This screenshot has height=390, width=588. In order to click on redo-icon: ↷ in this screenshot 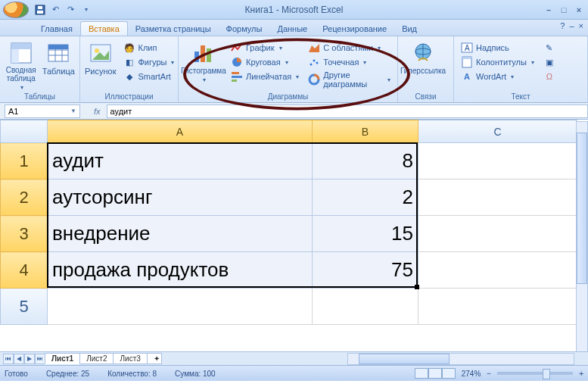, I will do `click(70, 10)`.